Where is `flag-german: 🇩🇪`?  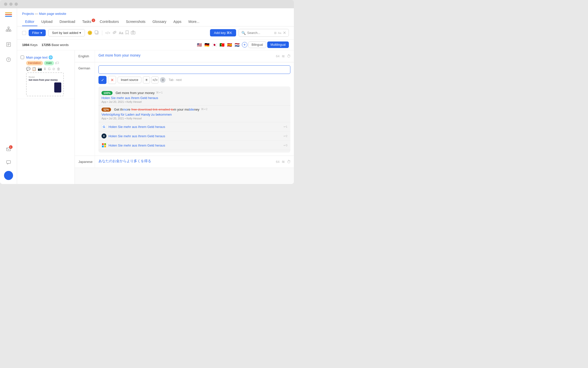 flag-german: 🇩🇪 is located at coordinates (207, 45).